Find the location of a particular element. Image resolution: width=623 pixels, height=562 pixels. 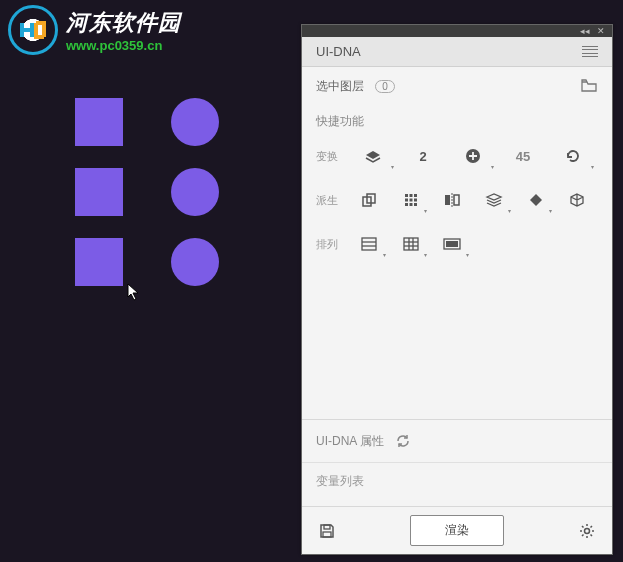

panel-chrome: ◂◂ ✕ is located at coordinates (457, 31).